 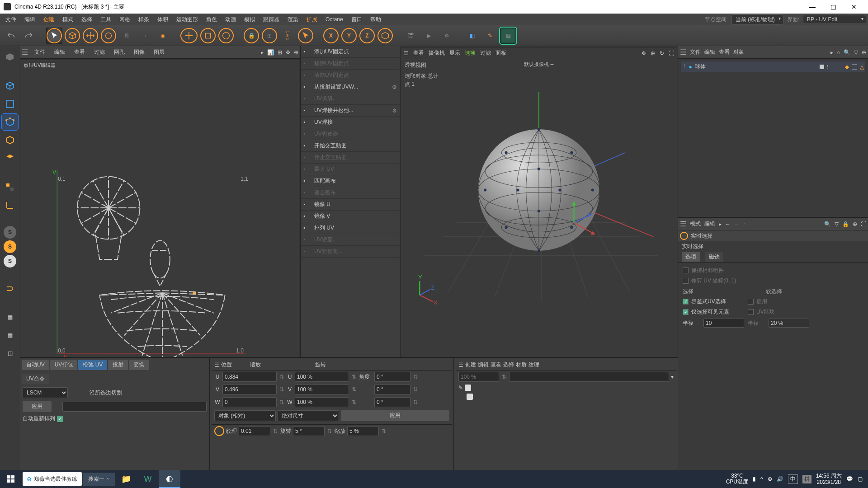 What do you see at coordinates (271, 20) in the screenshot?
I see `menu-tracker: 跟踪器` at bounding box center [271, 20].